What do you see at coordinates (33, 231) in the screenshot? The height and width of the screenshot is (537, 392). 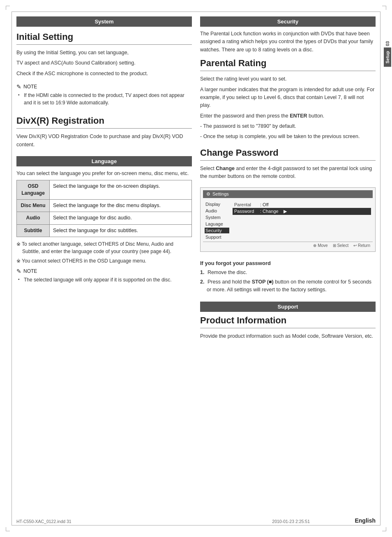 I see `lang-table-label: Subtitle` at bounding box center [33, 231].